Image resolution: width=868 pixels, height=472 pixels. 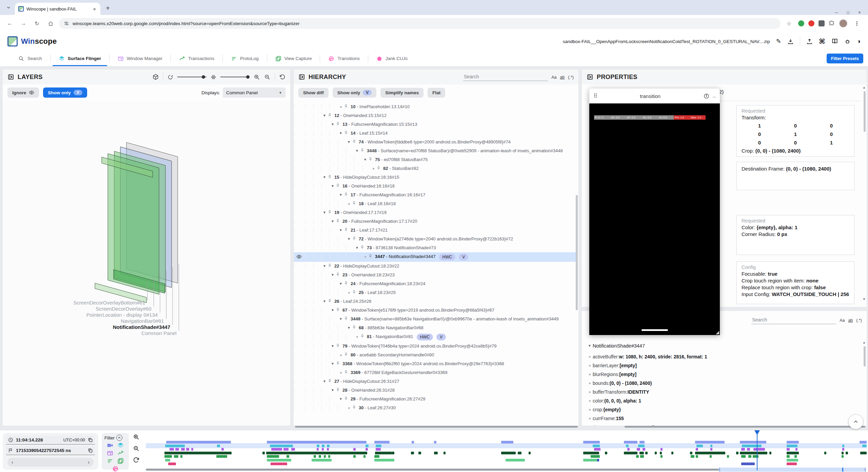 What do you see at coordinates (724, 357) in the screenshot?
I see `property-row: activeBuffer: w: 1080, h: 2400, stride: …` at bounding box center [724, 357].